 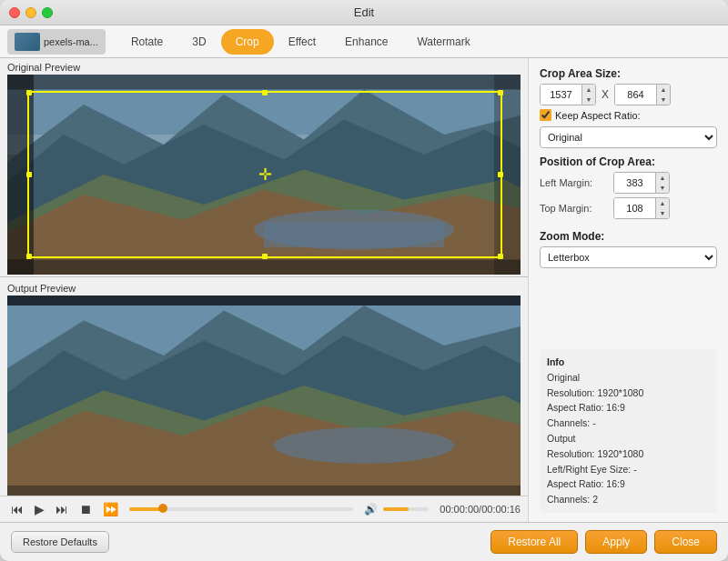 What do you see at coordinates (248, 42) in the screenshot?
I see `tab-crop: Crop` at bounding box center [248, 42].